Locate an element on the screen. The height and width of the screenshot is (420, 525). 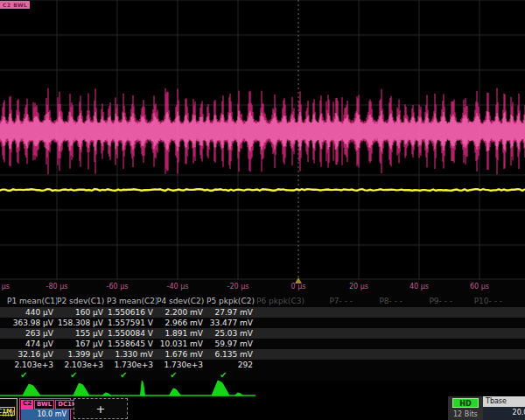
trigger-time-marker is located at coordinates (298, 280).